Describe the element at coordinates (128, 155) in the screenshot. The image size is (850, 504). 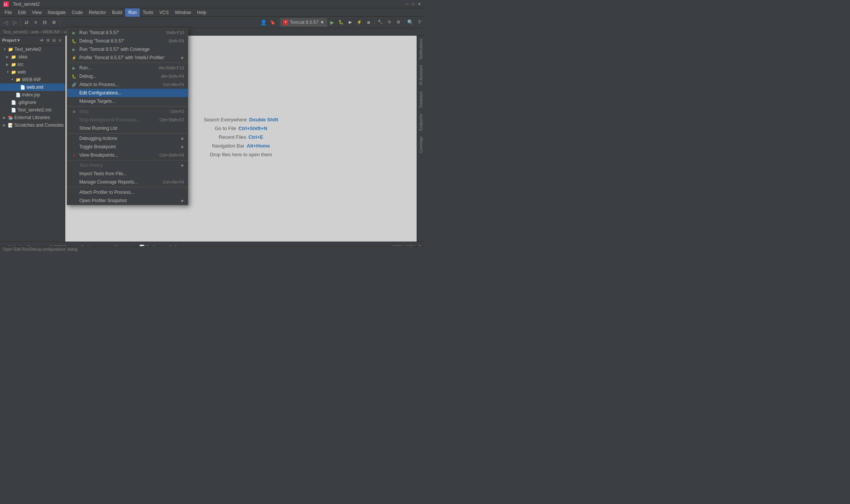
I see `menu-view-bp: ● View Breakpoints... Ctrl+Shift+F8` at that location.